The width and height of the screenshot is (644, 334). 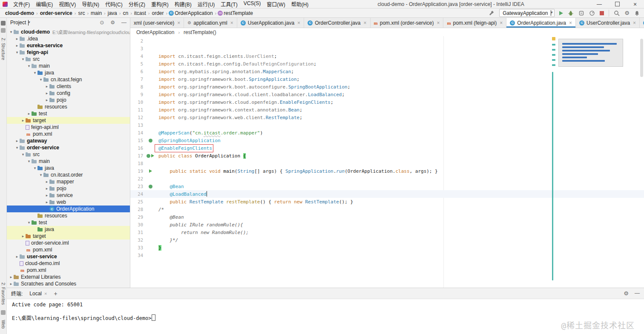 I want to click on code-line-18: 18, so click(x=387, y=163).